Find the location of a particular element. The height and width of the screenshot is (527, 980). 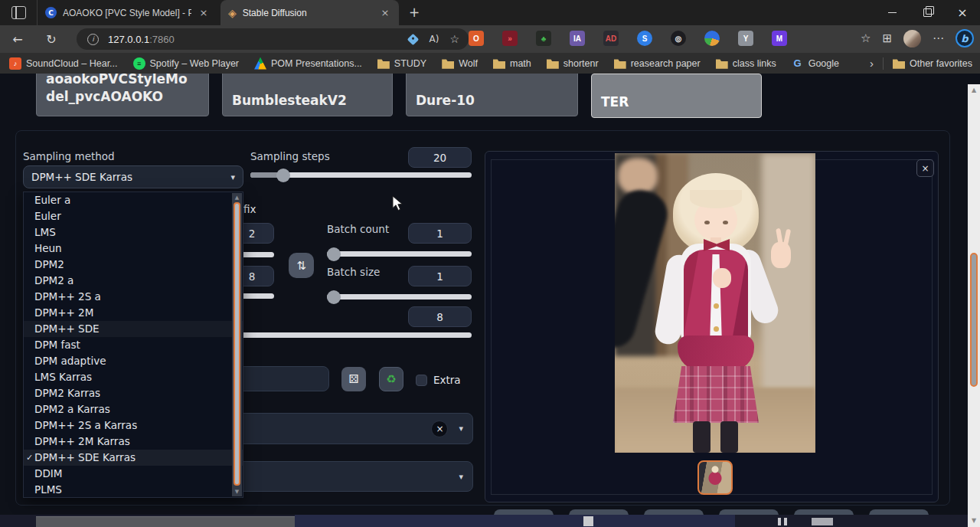

cfg-scale-input: 8 is located at coordinates (439, 317).